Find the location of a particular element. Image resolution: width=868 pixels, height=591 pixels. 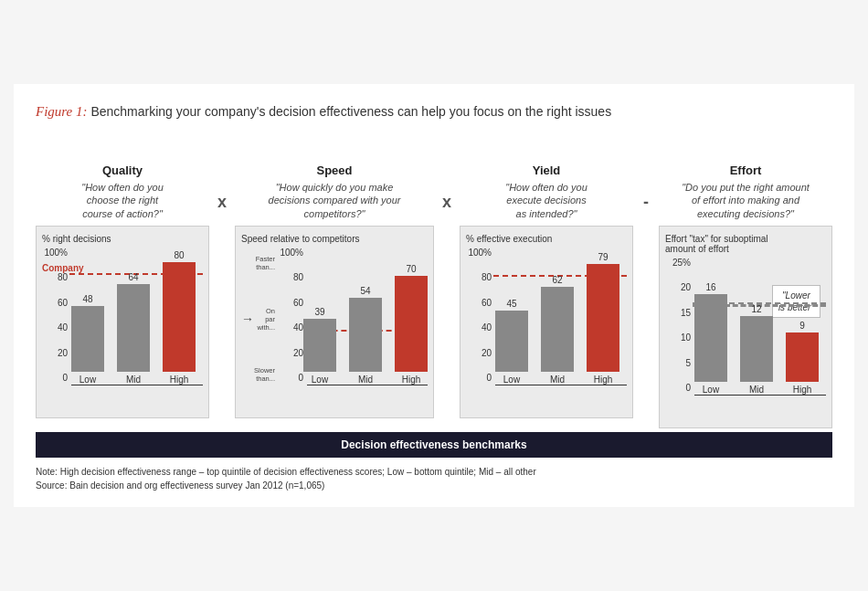

speed-val-high: 70 is located at coordinates (411, 269).